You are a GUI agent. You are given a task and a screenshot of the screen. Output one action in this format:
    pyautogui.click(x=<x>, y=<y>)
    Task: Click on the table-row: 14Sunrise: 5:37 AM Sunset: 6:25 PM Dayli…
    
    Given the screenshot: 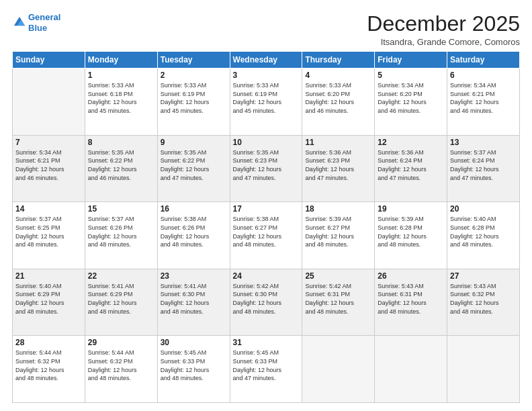 What is the action you would take?
    pyautogui.click(x=49, y=236)
    